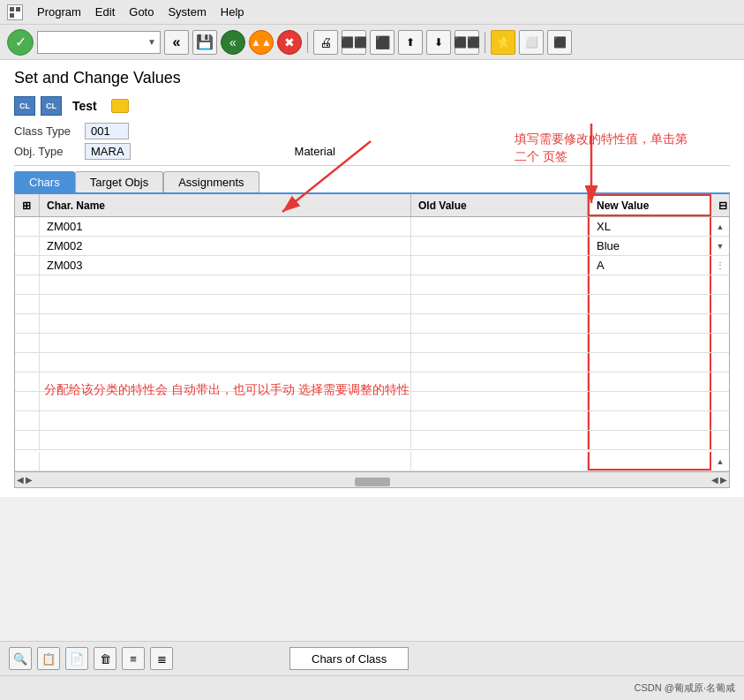 Image resolution: width=744 pixels, height=700 pixels. I want to click on select-icon: ⊞, so click(26, 206).